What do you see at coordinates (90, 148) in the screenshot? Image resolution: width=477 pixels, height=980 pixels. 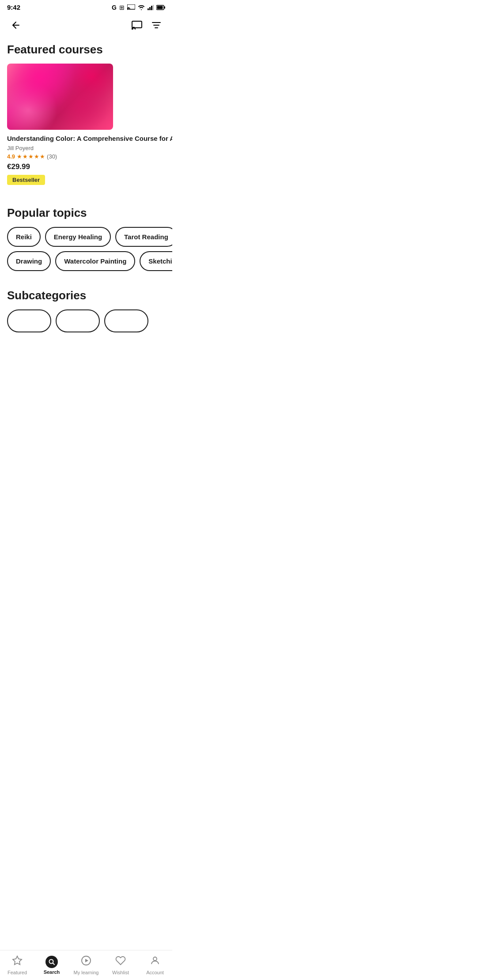 I see `course-author-1: Jill Poyerd` at bounding box center [90, 148].